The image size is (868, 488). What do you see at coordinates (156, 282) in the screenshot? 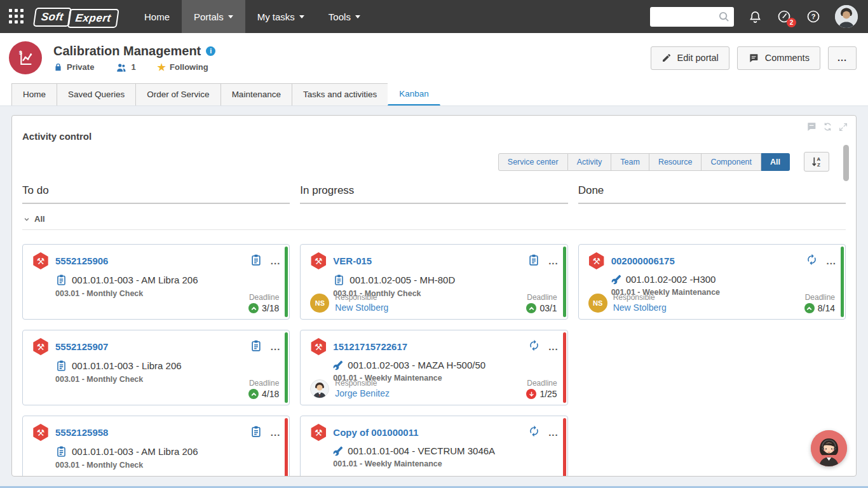
I see `kanban-card: ⚒ 5552125906 ... 001.01.01-003 - AM Libr…` at bounding box center [156, 282].